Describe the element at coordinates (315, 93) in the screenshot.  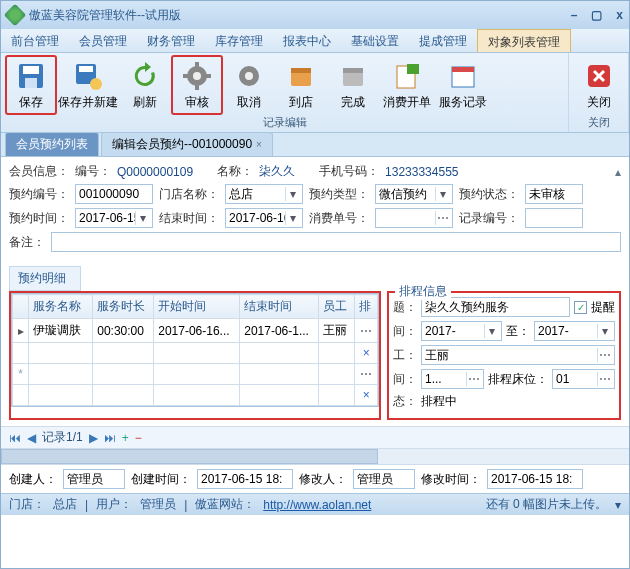
I see `ribbon: 保存 保存并新建 刷新 审核 取消 到店` at that location.